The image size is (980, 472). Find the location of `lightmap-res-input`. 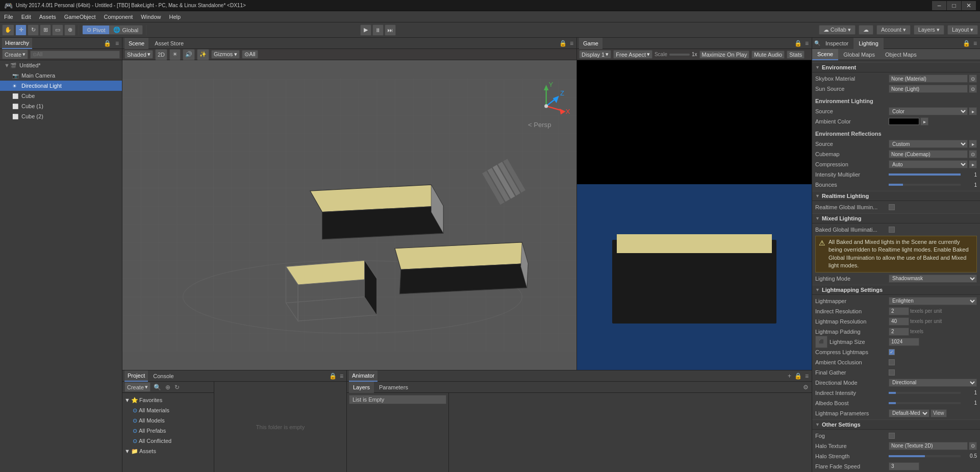

lightmap-res-input is located at coordinates (899, 321).